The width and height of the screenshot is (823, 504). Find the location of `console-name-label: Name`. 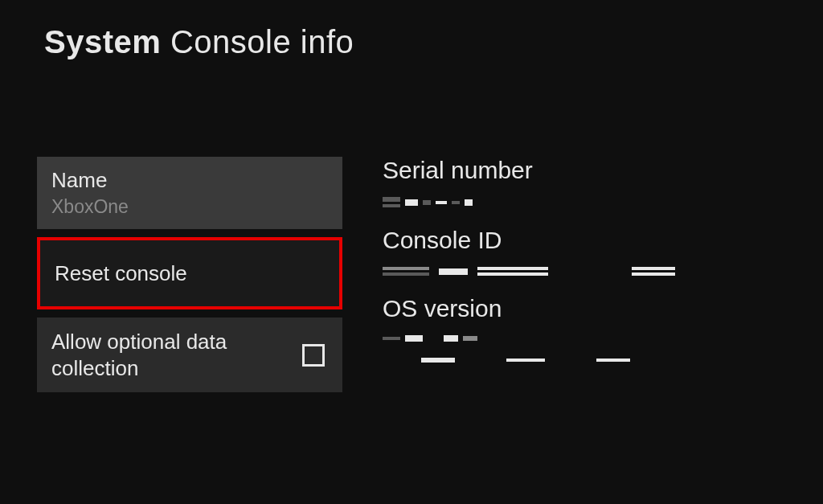

console-name-label: Name is located at coordinates (79, 180).